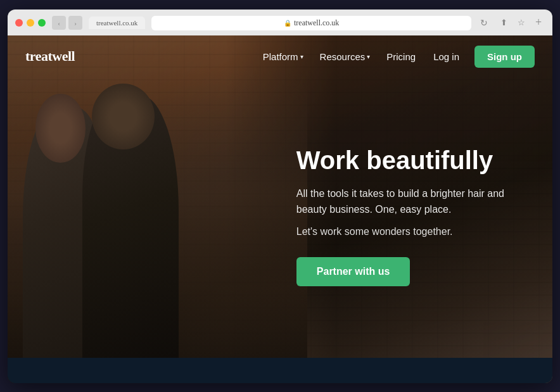 The height and width of the screenshot is (392, 560). Describe the element at coordinates (504, 57) in the screenshot. I see `signup-label: Sign up` at that location.